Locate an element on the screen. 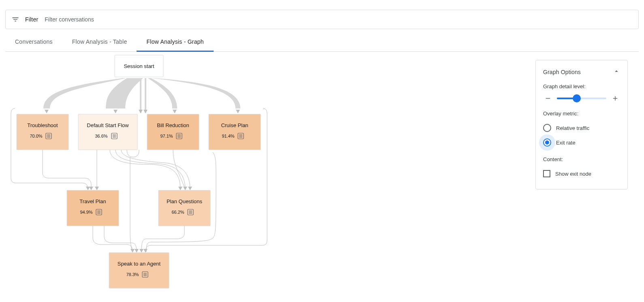 This screenshot has height=302, width=644. detail-level-label: Graph detail level: is located at coordinates (582, 87).